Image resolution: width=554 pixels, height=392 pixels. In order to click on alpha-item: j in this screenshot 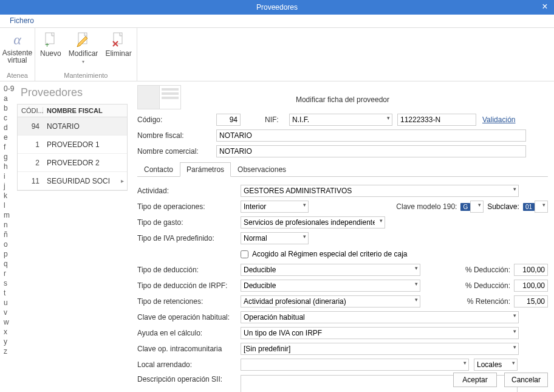, I will do `click(10, 186)`.